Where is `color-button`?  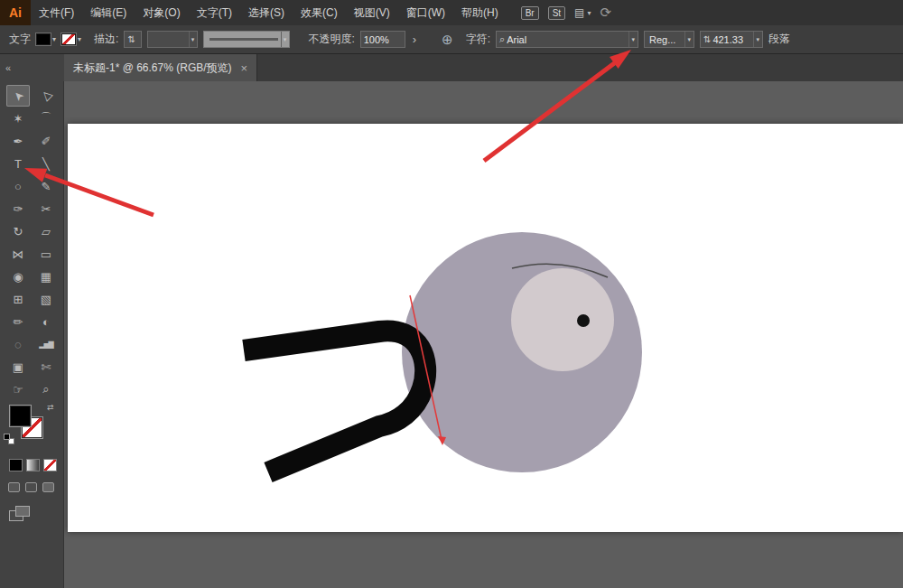 color-button is located at coordinates (16, 465).